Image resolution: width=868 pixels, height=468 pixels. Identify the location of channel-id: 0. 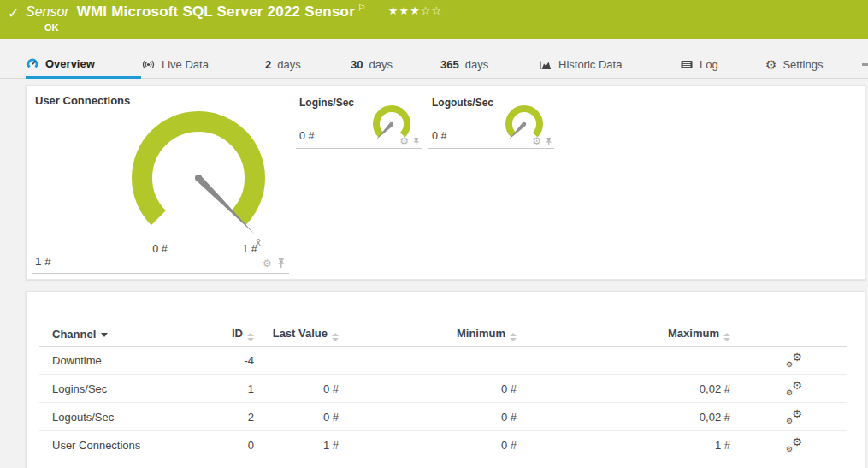
(224, 445).